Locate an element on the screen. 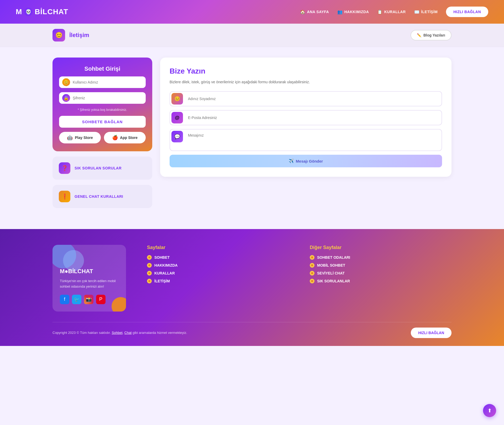 Image resolution: width=504 pixels, height=425 pixels. username-input is located at coordinates (102, 82).